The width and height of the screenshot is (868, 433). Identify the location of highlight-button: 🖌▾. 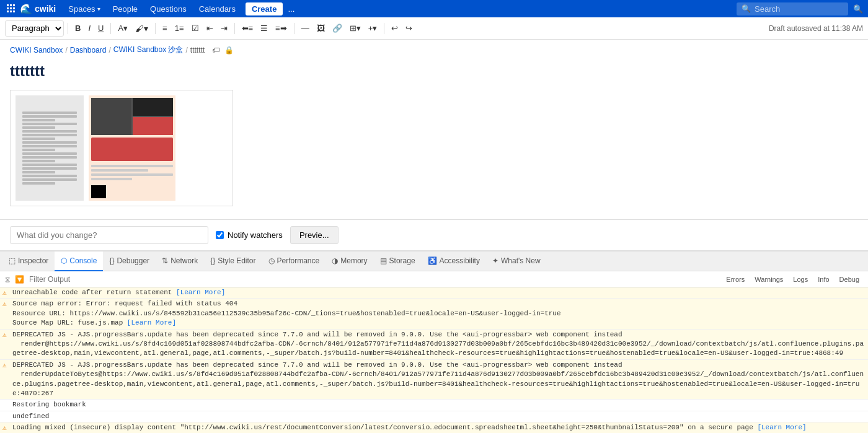
(141, 28).